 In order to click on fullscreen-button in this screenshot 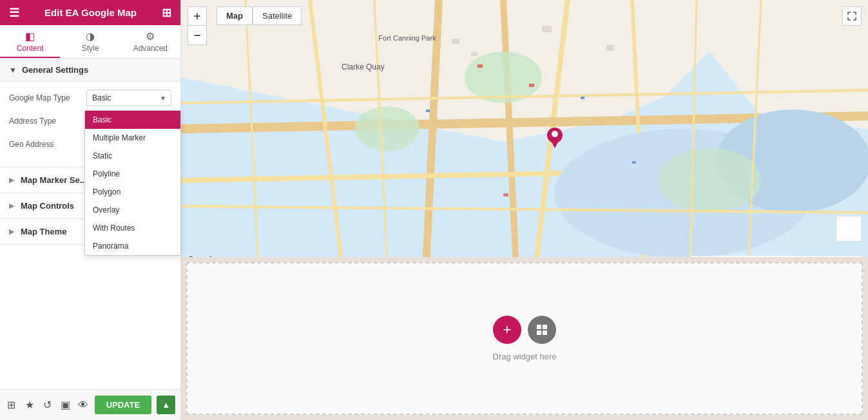, I will do `click(852, 16)`.